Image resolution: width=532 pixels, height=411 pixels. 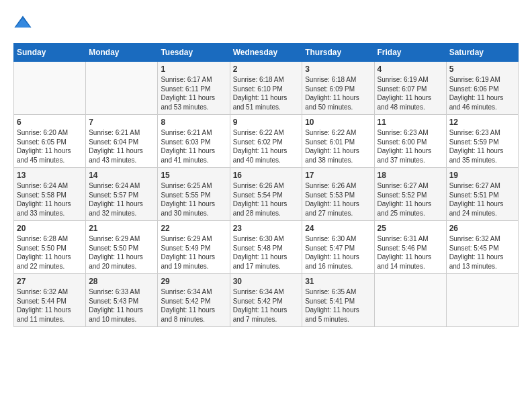 What do you see at coordinates (338, 93) in the screenshot?
I see `day-content: Sunrise: 6:18 AM Sunset: 6:09 PM Dayligh…` at bounding box center [338, 93].